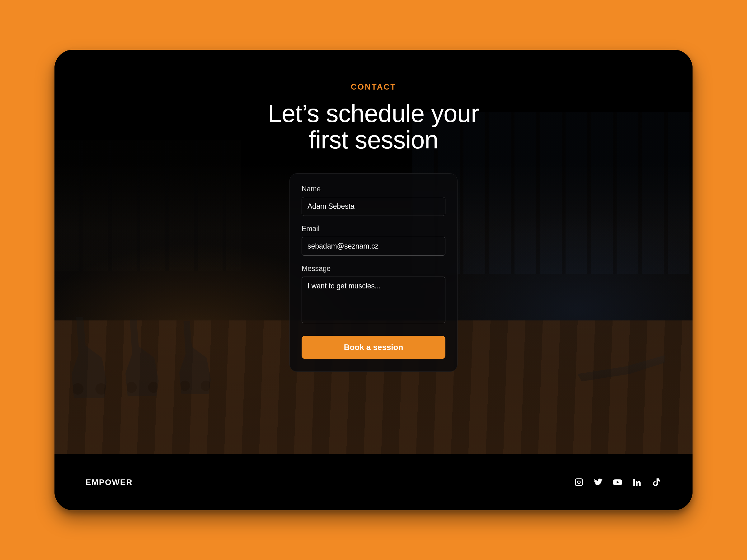 This screenshot has height=560, width=747. I want to click on email-field-group: Email, so click(374, 240).